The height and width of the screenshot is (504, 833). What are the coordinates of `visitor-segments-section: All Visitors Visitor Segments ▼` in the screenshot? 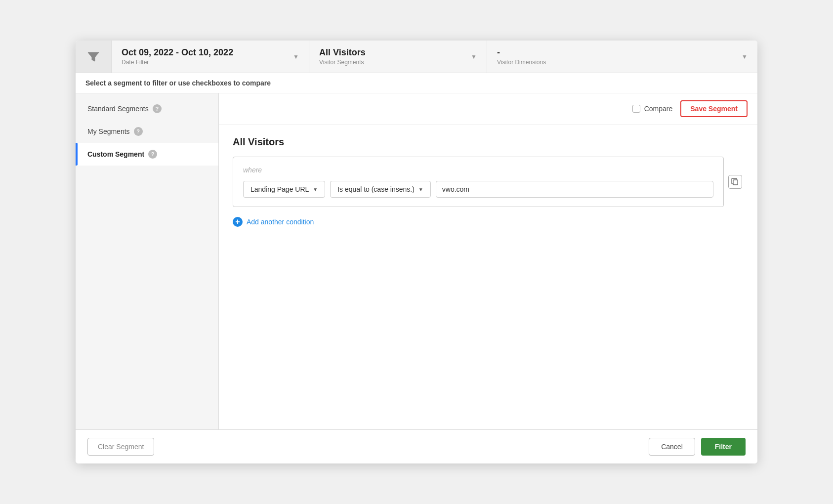 It's located at (398, 56).